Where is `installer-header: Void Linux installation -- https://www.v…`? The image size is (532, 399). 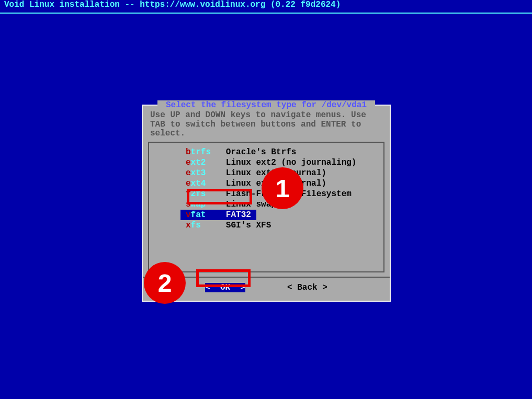
installer-header: Void Linux installation -- https://www.v… is located at coordinates (266, 5).